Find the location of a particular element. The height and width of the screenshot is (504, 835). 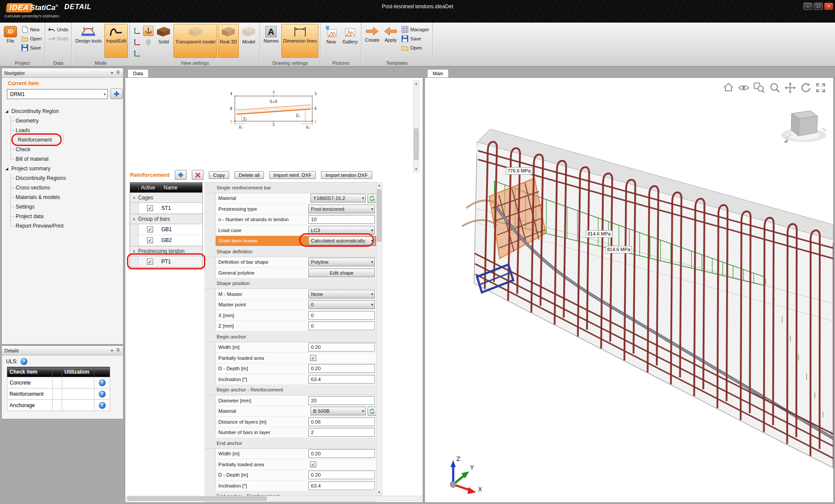

bars-in-layer-input: 2 is located at coordinates (342, 432).